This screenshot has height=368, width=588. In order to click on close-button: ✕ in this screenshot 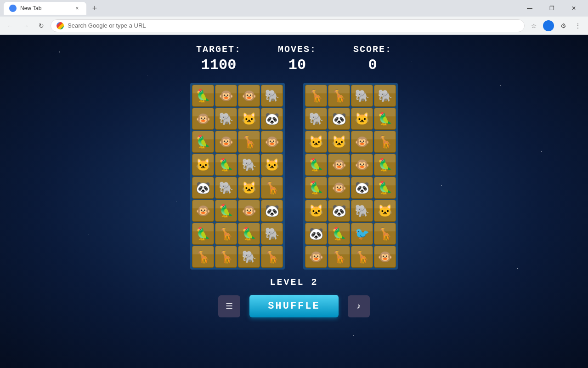, I will do `click(574, 8)`.